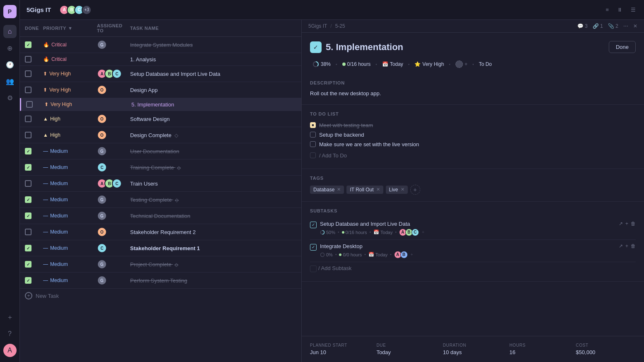 The image size is (644, 362). I want to click on table-row: — Medium A B C Train Users, so click(161, 184).